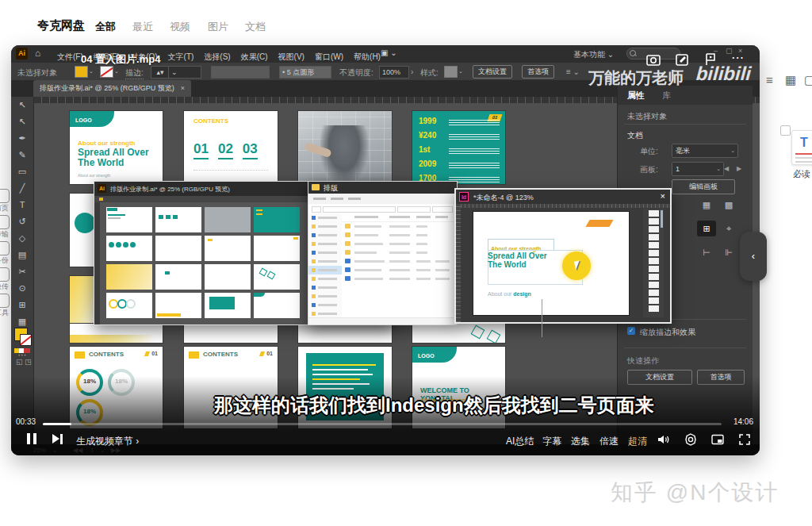 The width and height of the screenshot is (812, 526). What do you see at coordinates (382, 253) in the screenshot?
I see `window-file-explorer: 排版` at bounding box center [382, 253].